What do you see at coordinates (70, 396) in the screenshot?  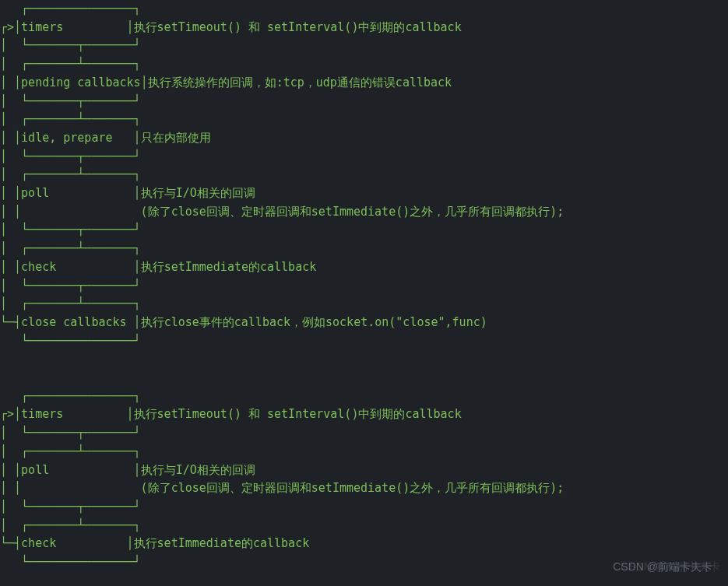 I see `d2-top: ┌───────────────┐` at bounding box center [70, 396].